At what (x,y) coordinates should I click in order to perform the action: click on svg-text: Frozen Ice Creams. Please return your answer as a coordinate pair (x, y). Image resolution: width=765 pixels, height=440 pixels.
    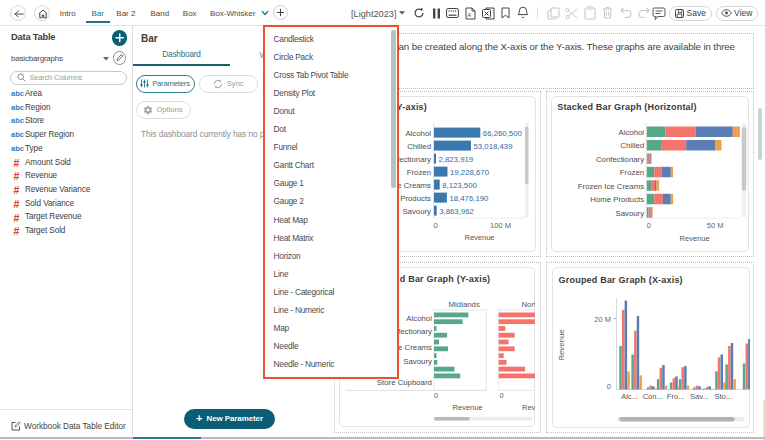
    Looking at the image, I should click on (611, 186).